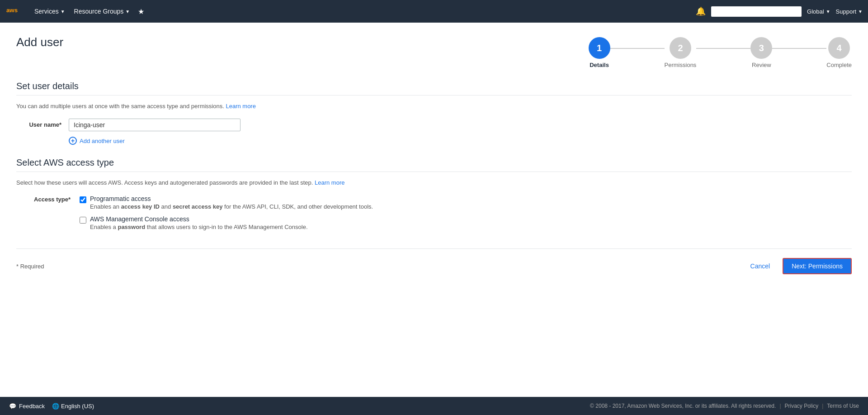 Image resolution: width=868 pixels, height=415 pixels. Describe the element at coordinates (779, 12) in the screenshot. I see `topnav-right-section: 🔔 Global ▼ Support ▼` at that location.